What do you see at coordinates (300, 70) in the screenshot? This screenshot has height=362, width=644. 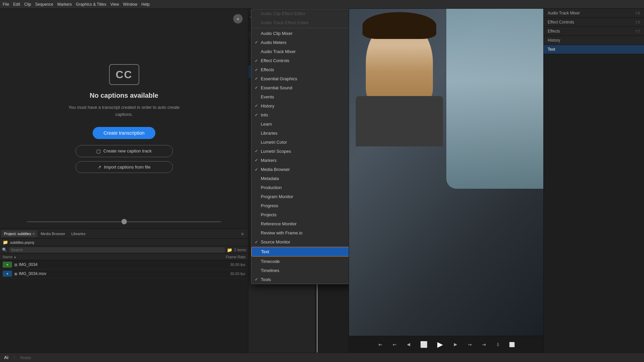 I see `dropdown-item-effects: ✓ Effects ⇧7` at bounding box center [300, 70].